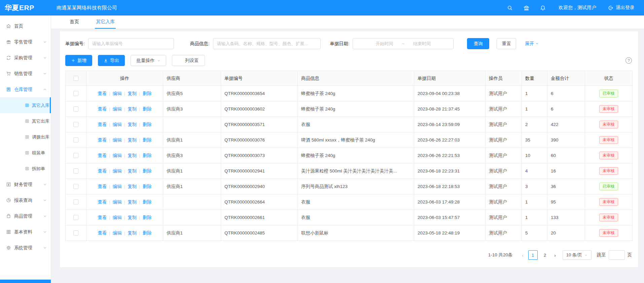 The image size is (644, 283). I want to click on sidebar-item-disassembly: 拆卸单, so click(26, 168).